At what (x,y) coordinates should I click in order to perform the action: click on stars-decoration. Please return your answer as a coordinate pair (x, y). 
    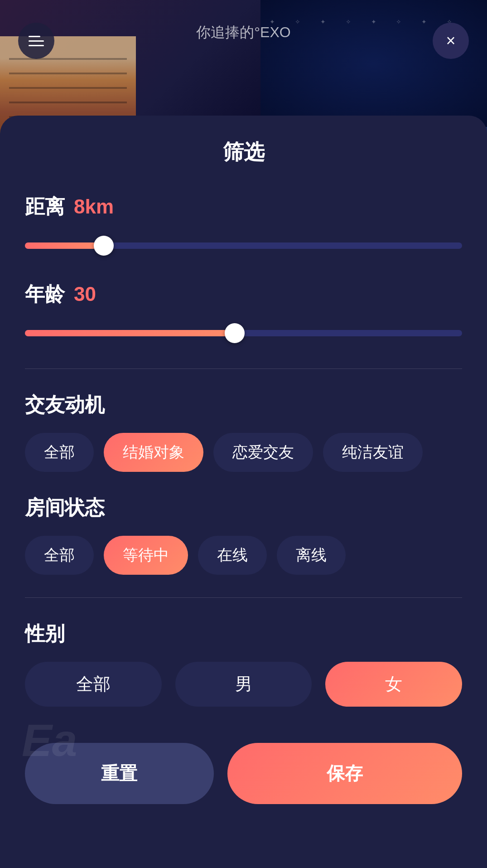
    Looking at the image, I should click on (374, 63).